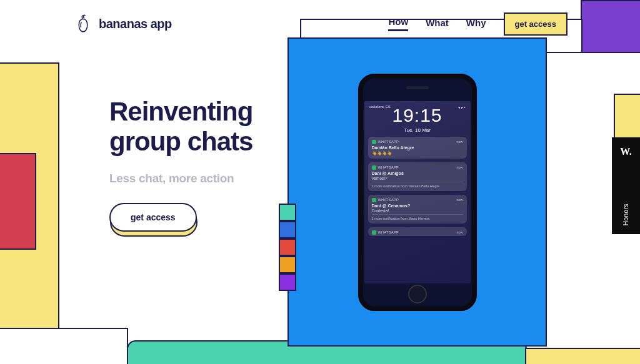 The image size is (640, 364). Describe the element at coordinates (438, 24) in the screenshot. I see `nav-link-what: What` at that location.